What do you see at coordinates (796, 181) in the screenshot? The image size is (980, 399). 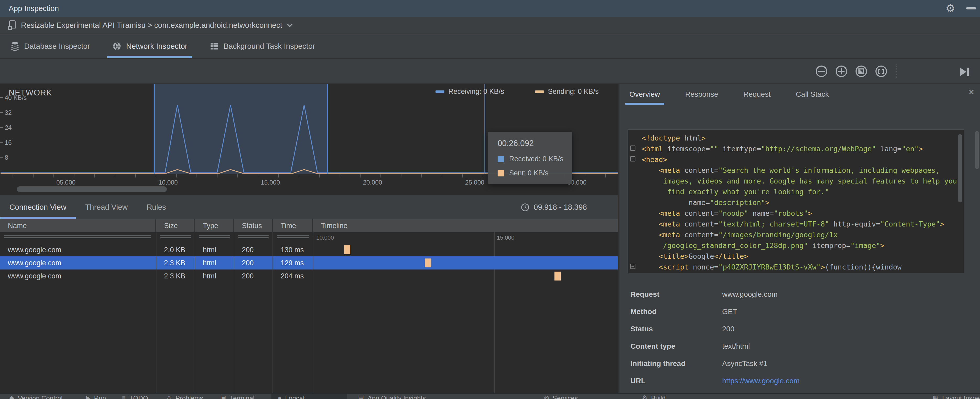 I see `code-line: images, videos and more. Google has many…` at bounding box center [796, 181].